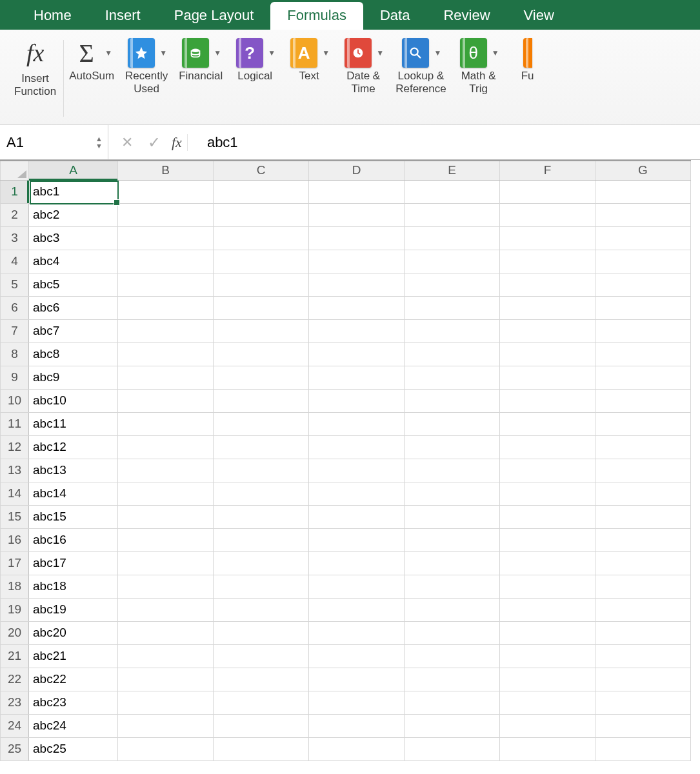 Image resolution: width=700 pixels, height=774 pixels. Describe the element at coordinates (272, 53) in the screenshot. I see `logical-dropdown: ▼` at that location.